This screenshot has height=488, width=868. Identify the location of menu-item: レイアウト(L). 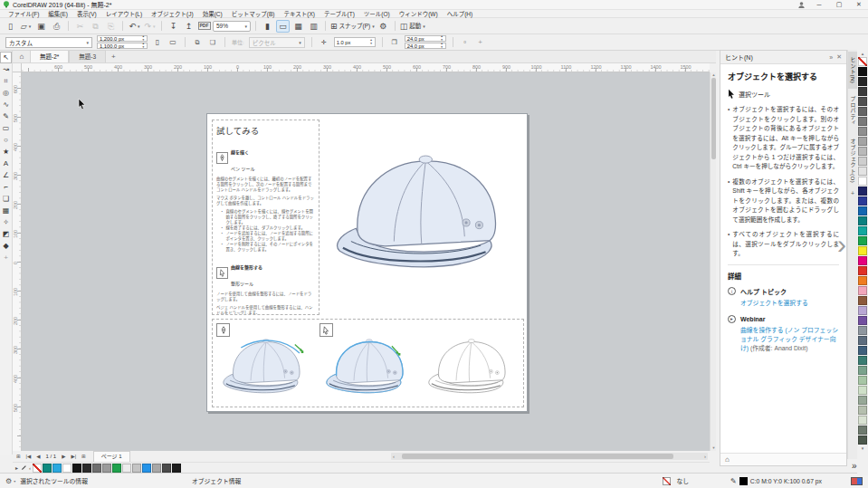
(124, 14).